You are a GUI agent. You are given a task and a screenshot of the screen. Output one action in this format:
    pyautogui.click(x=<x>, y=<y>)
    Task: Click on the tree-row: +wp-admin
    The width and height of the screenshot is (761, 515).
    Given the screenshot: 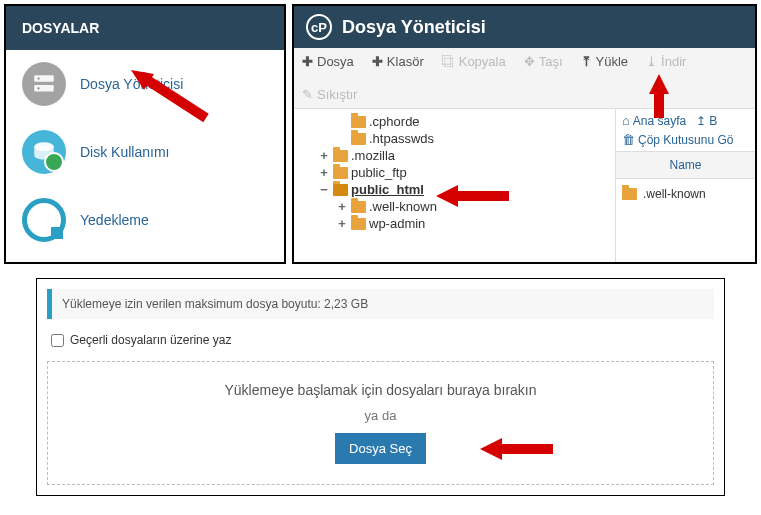 What is the action you would take?
    pyautogui.click(x=454, y=224)
    